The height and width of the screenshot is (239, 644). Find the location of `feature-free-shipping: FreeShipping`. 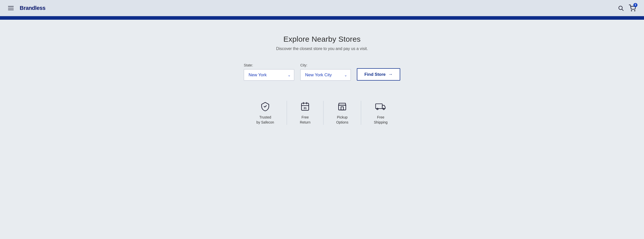

feature-free-shipping: FreeShipping is located at coordinates (381, 113).